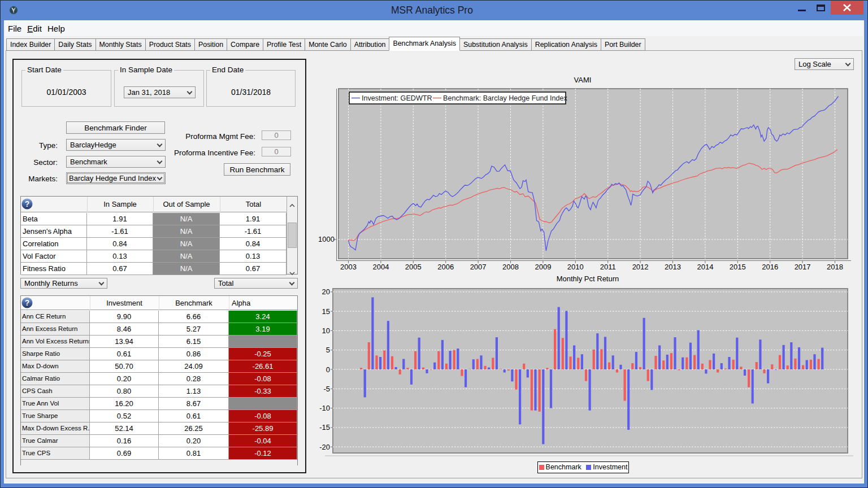  What do you see at coordinates (738, 267) in the screenshot?
I see `svg-text: 2015` at bounding box center [738, 267].